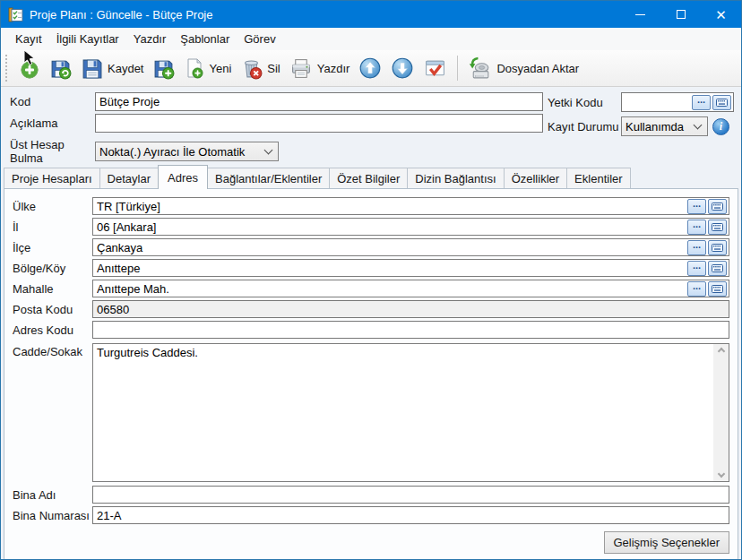  Describe the element at coordinates (697, 206) in the screenshot. I see `ulke-lookup-button: ...` at that location.